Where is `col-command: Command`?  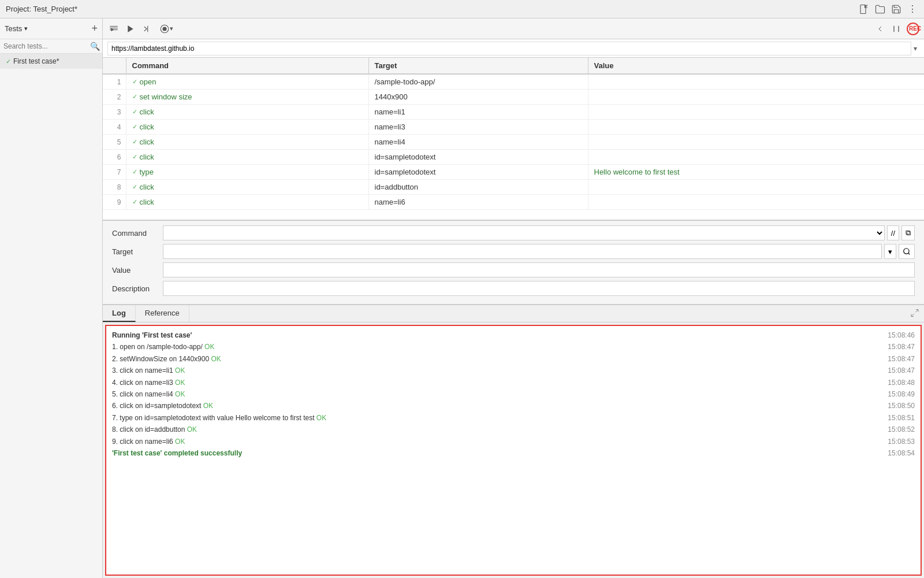
col-command: Command is located at coordinates (247, 66).